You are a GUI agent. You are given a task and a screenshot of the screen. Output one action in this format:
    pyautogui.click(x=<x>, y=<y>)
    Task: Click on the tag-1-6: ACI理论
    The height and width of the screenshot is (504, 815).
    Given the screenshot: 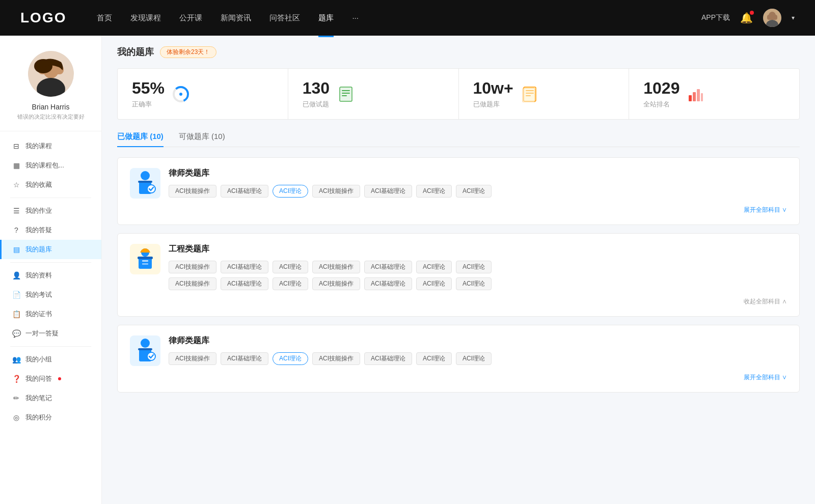 What is the action you would take?
    pyautogui.click(x=474, y=191)
    